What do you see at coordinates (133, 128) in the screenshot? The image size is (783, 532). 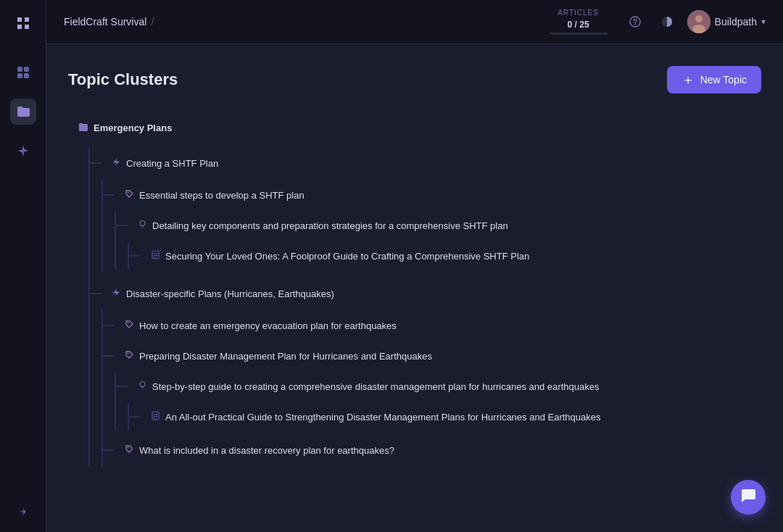 I see `node-label: Emergency Plans` at bounding box center [133, 128].